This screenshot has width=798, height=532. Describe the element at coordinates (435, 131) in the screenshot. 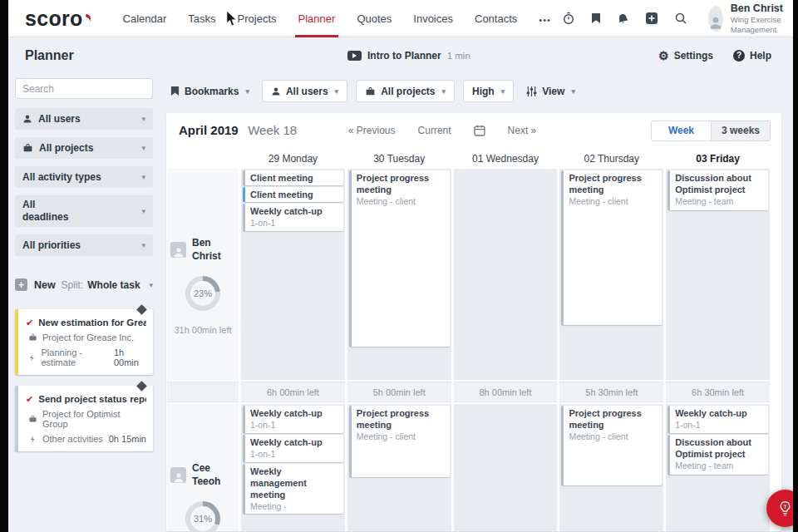

I see `current-week-button: Current` at that location.